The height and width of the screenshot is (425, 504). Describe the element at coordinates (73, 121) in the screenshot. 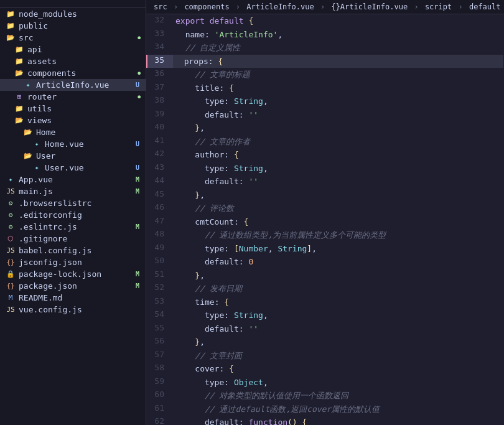

I see `tree-item-views: 📂 views` at that location.